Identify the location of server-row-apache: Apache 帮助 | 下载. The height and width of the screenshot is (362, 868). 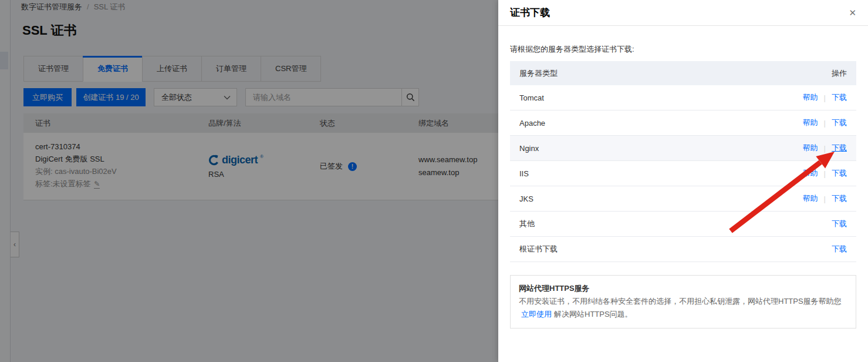
(683, 123).